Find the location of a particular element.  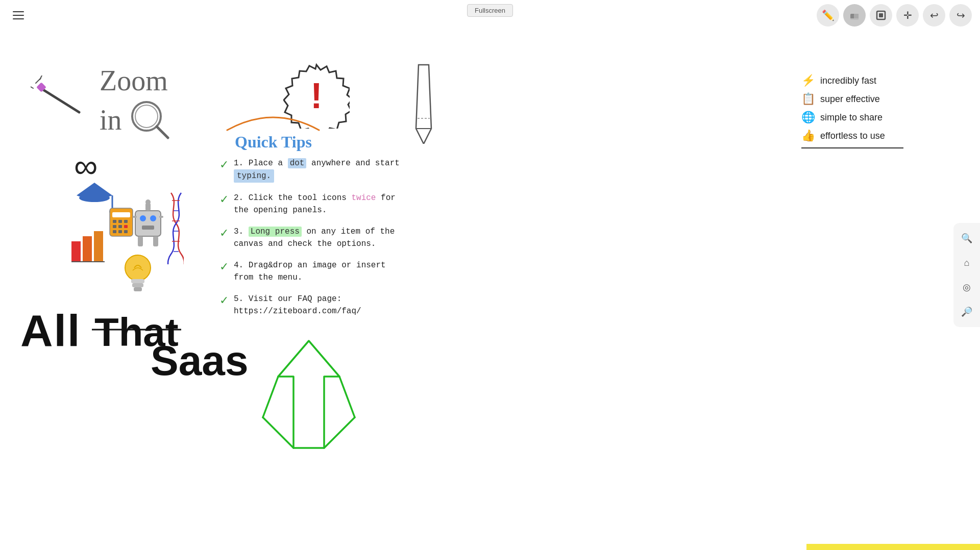

infinity-symbol: ∞ is located at coordinates (86, 166).